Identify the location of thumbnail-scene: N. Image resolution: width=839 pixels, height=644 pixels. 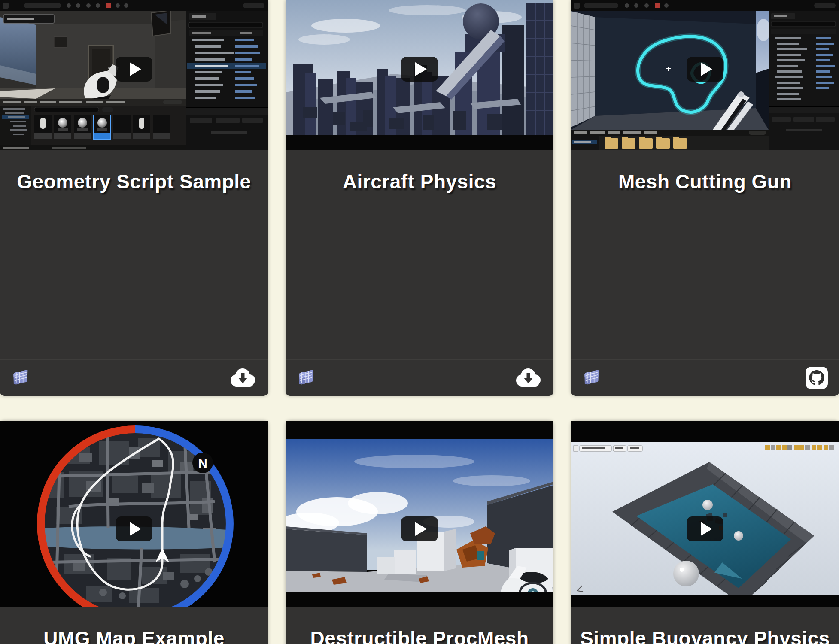
(134, 514).